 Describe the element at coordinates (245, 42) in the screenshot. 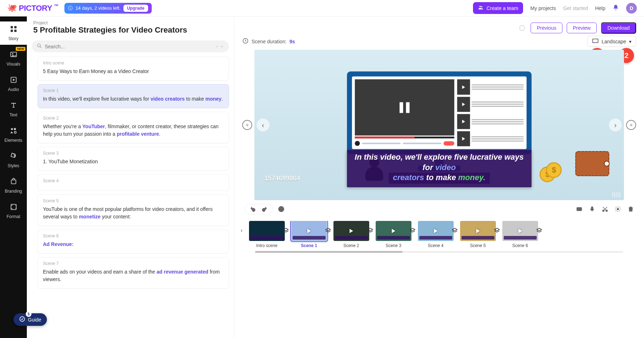

I see `clock-icon` at that location.